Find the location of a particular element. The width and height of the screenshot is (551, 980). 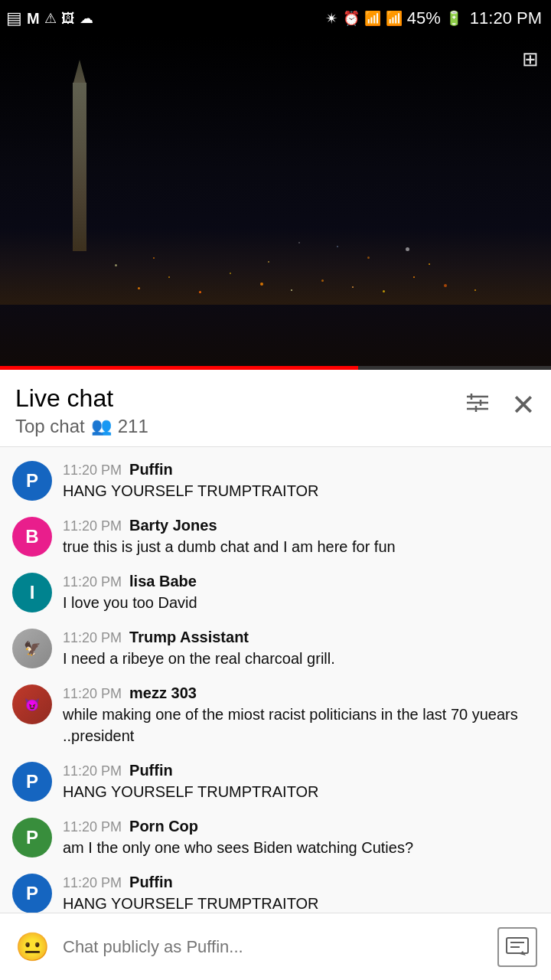

system-icons: ✴ ⏰ 📶 📶 45% 🔋 11:20 PM is located at coordinates (433, 18).